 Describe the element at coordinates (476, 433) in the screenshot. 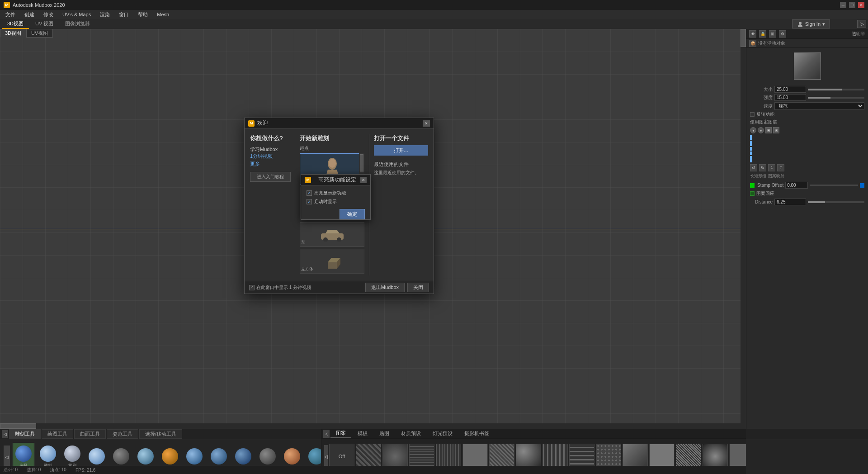

I see `tab-camera-bookmark: 摄影机书签` at that location.